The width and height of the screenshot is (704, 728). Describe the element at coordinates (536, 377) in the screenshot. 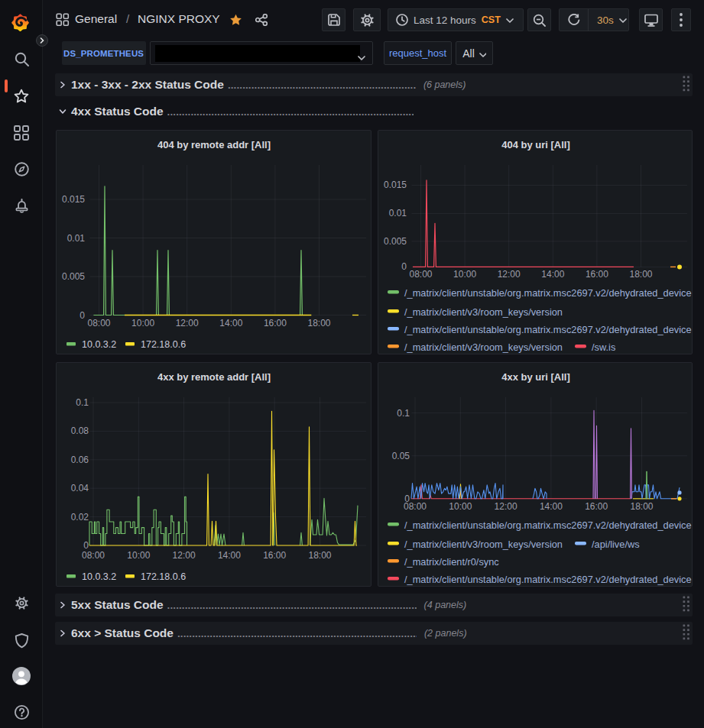

I see `svg-text: 4xx by uri [All]` at that location.